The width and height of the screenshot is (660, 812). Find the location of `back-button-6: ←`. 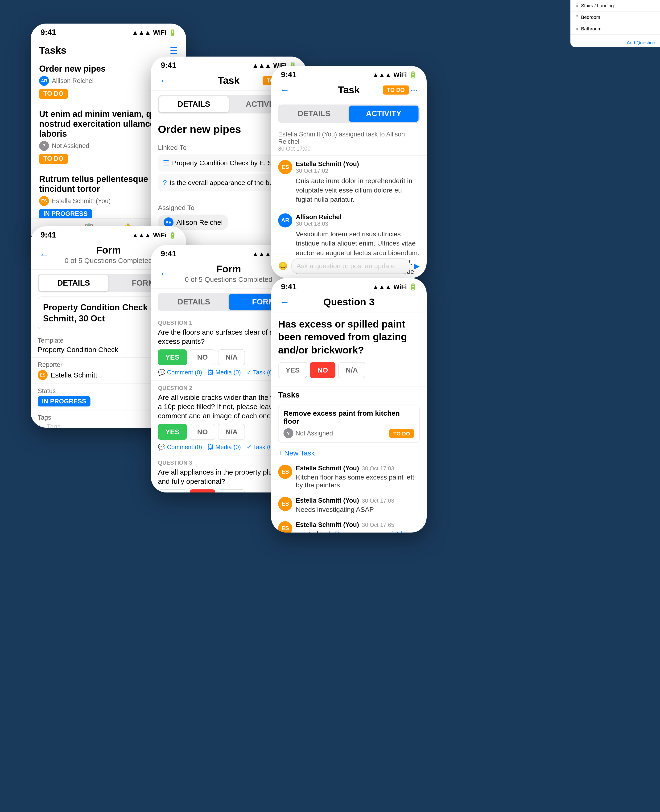

back-button-6: ← is located at coordinates (284, 302).